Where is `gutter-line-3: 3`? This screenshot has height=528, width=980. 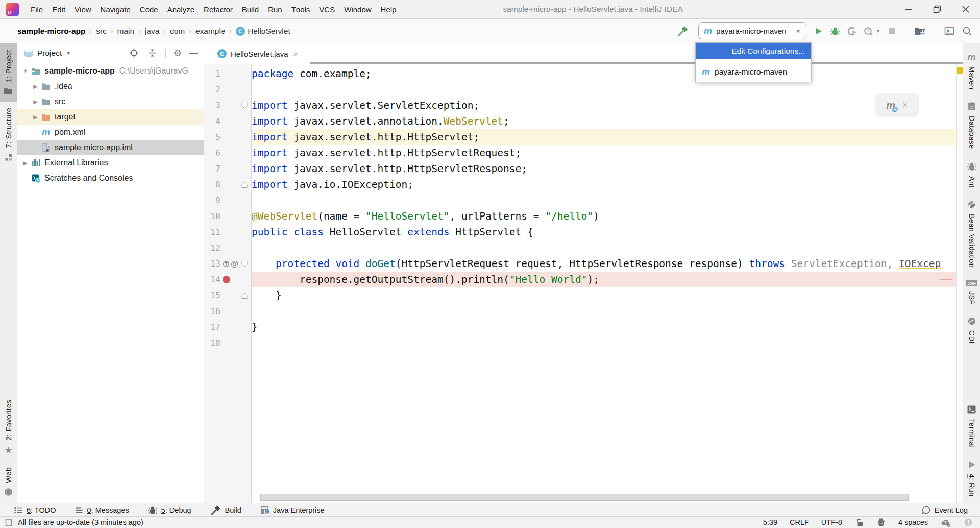
gutter-line-3: 3 is located at coordinates (228, 105).